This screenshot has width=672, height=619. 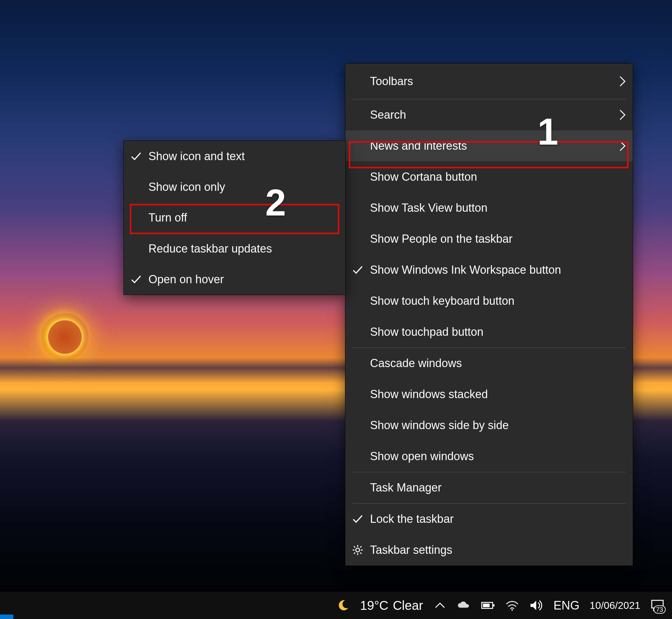 What do you see at coordinates (358, 550) in the screenshot?
I see `gear-icon` at bounding box center [358, 550].